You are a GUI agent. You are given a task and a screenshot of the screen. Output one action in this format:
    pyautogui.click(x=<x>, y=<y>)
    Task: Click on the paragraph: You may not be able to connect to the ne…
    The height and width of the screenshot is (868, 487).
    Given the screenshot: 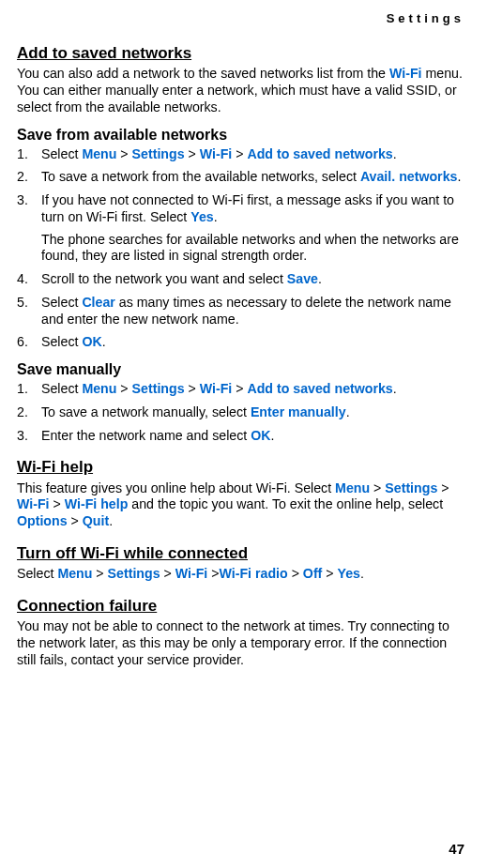 What is the action you would take?
    pyautogui.click(x=240, y=644)
    